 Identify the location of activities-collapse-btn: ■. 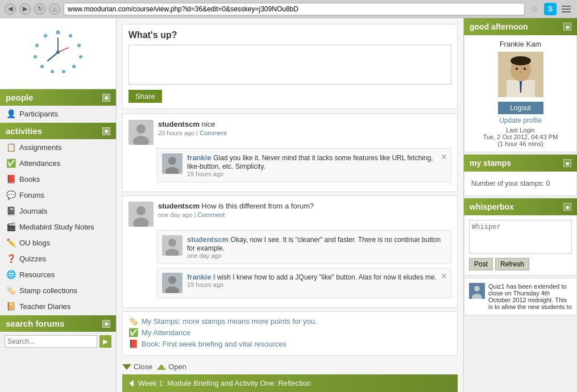
(106, 131).